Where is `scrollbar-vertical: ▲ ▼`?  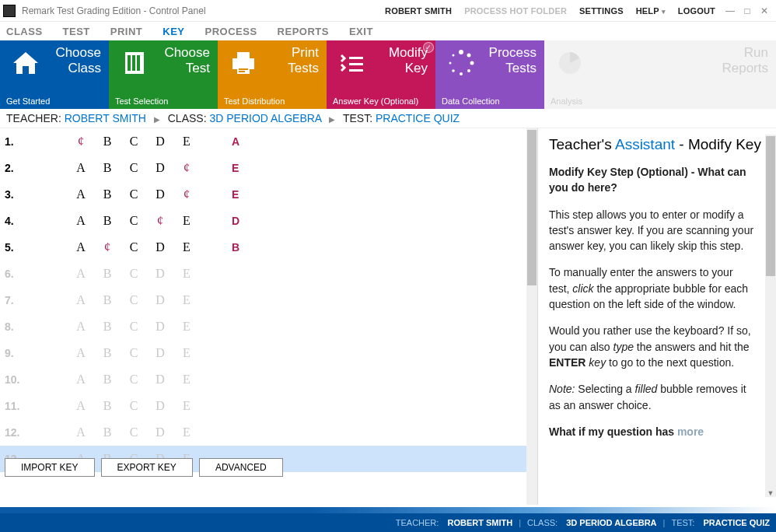 scrollbar-vertical: ▲ ▼ is located at coordinates (771, 316).